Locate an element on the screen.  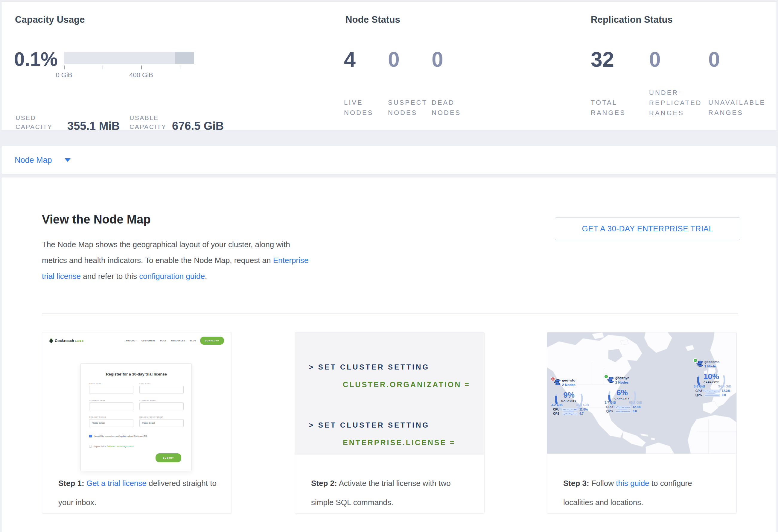
cpu-value: 42.5% is located at coordinates (637, 407).